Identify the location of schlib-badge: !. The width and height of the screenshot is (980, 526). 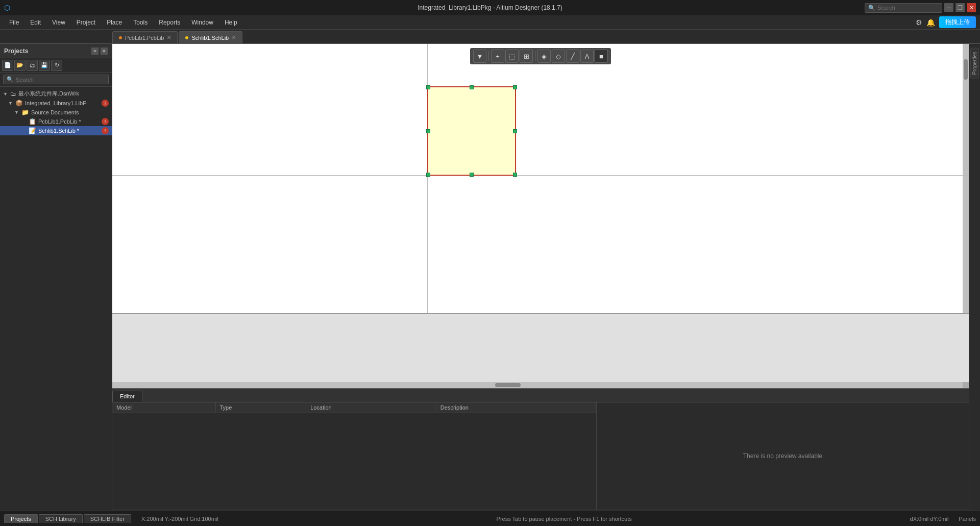
(105, 131).